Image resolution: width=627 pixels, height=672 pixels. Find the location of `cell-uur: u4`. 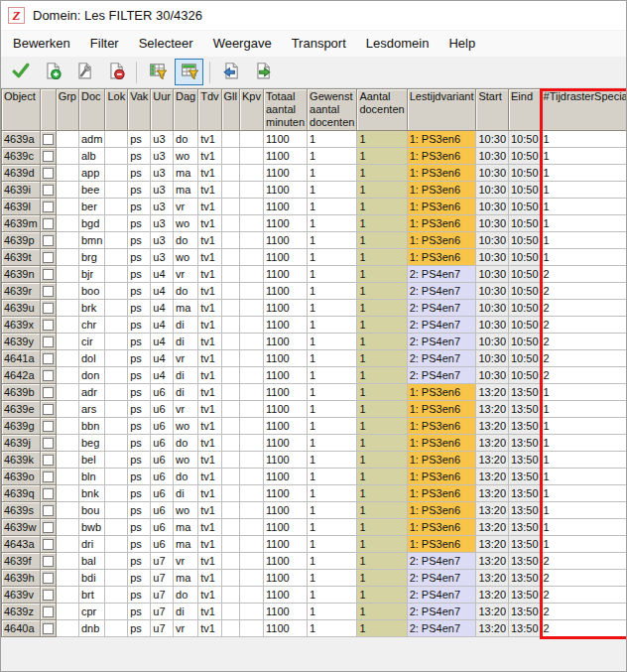

cell-uur: u4 is located at coordinates (163, 274).